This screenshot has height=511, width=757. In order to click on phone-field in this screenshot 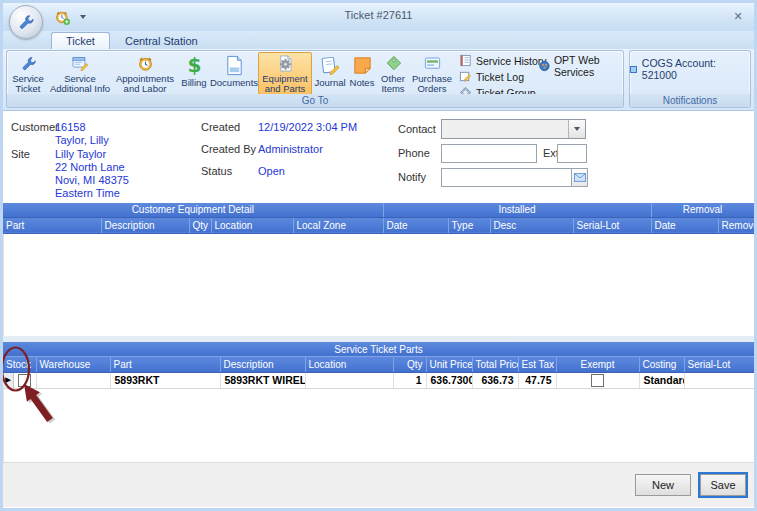, I will do `click(489, 154)`.